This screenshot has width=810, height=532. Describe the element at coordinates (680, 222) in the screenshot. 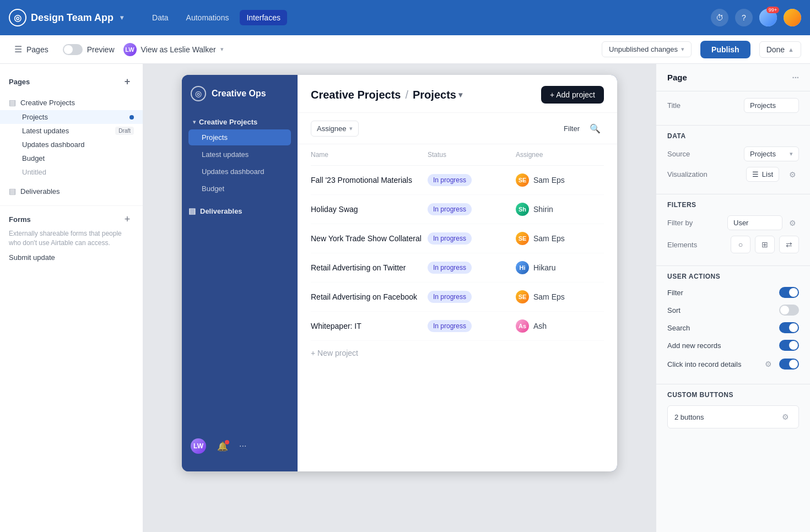

I see `filter-by-label: Filter by` at that location.